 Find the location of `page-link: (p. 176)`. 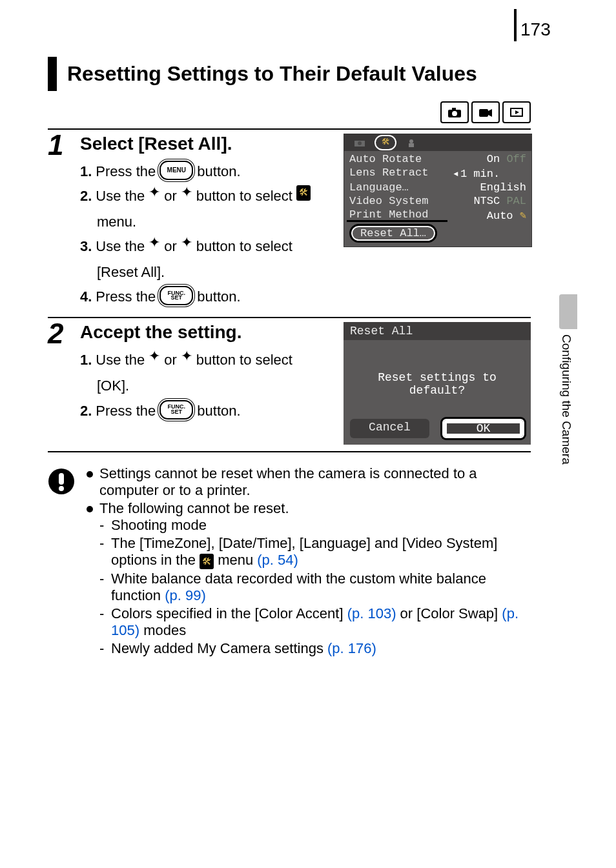

page-link: (p. 176) is located at coordinates (352, 648).